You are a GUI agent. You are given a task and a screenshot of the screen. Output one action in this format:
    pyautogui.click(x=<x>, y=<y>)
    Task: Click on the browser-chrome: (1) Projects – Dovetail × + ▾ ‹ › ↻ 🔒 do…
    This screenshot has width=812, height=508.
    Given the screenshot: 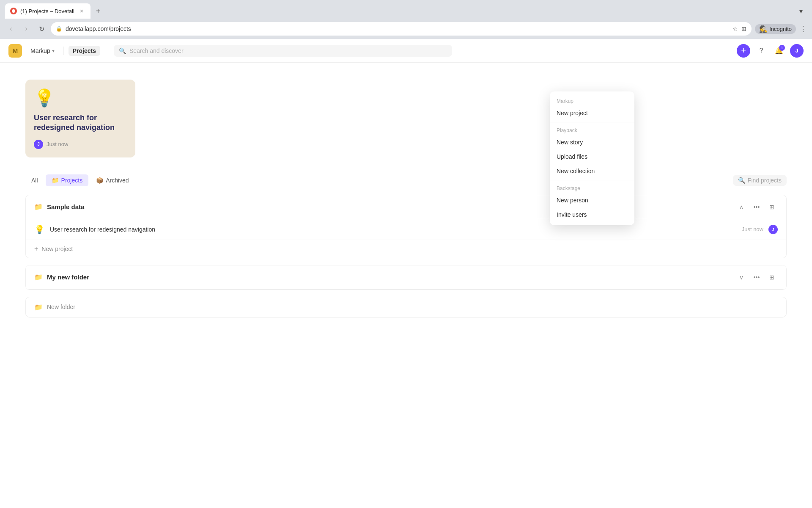 What is the action you would take?
    pyautogui.click(x=406, y=19)
    